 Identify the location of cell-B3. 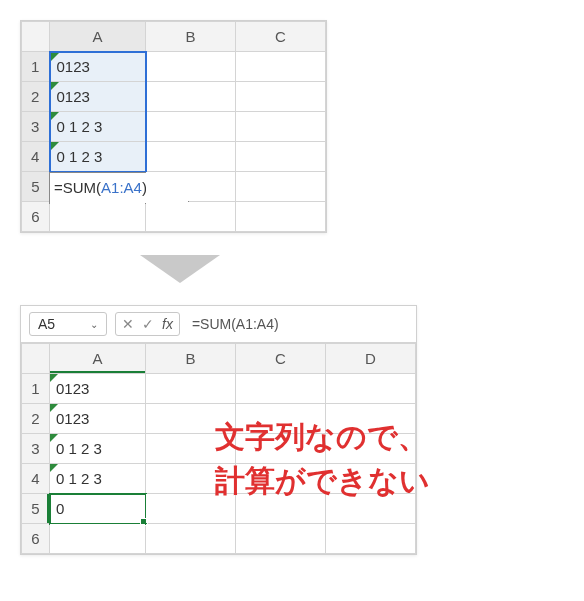
(191, 127).